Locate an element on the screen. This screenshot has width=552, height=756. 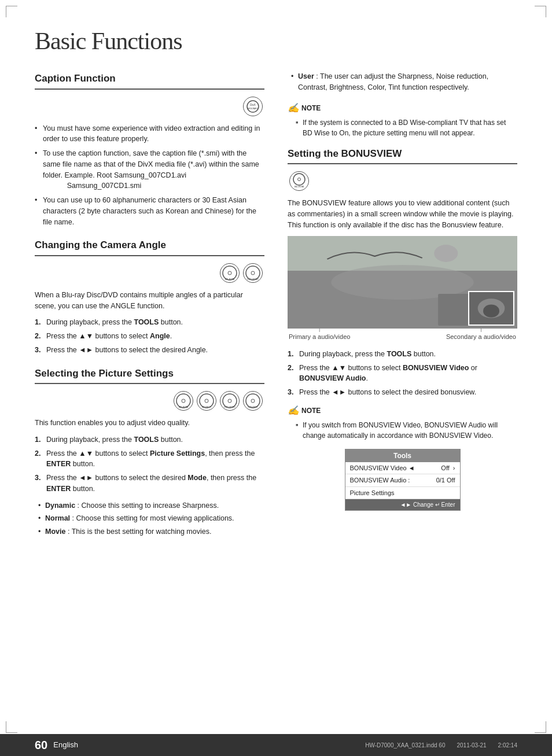
camera-step-3: 3.Press the ◄► buttons to select the des… is located at coordinates (149, 351).